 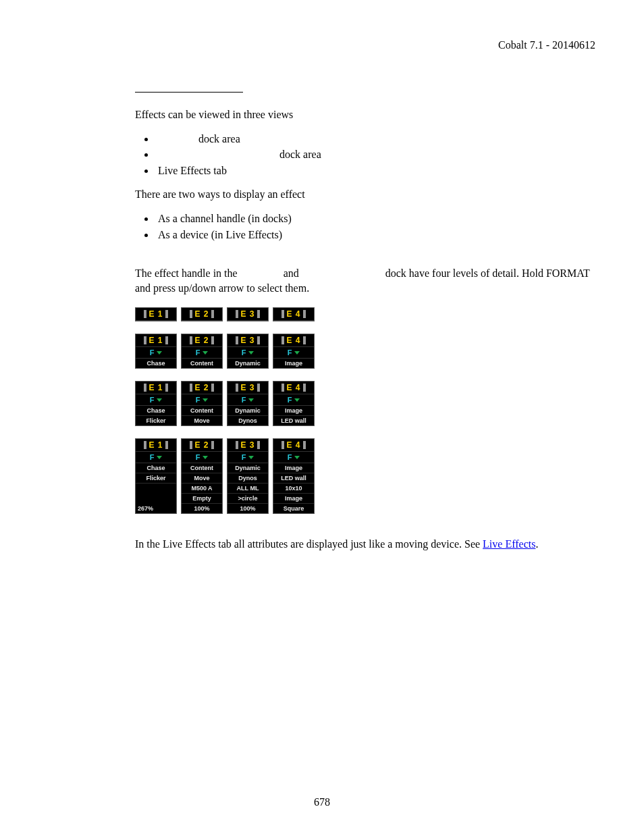 I want to click on fx-cell: Square, so click(x=294, y=509).